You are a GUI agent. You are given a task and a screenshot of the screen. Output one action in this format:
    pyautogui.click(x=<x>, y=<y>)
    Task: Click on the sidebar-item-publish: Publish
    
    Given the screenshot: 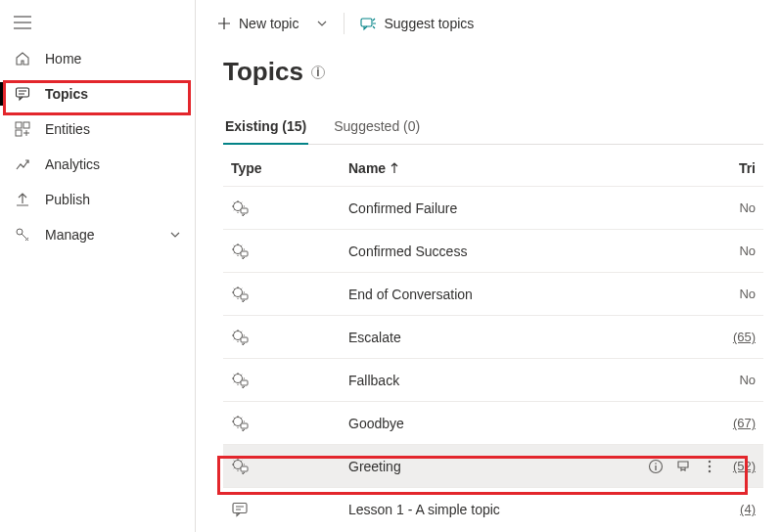 What is the action you would take?
    pyautogui.click(x=98, y=200)
    